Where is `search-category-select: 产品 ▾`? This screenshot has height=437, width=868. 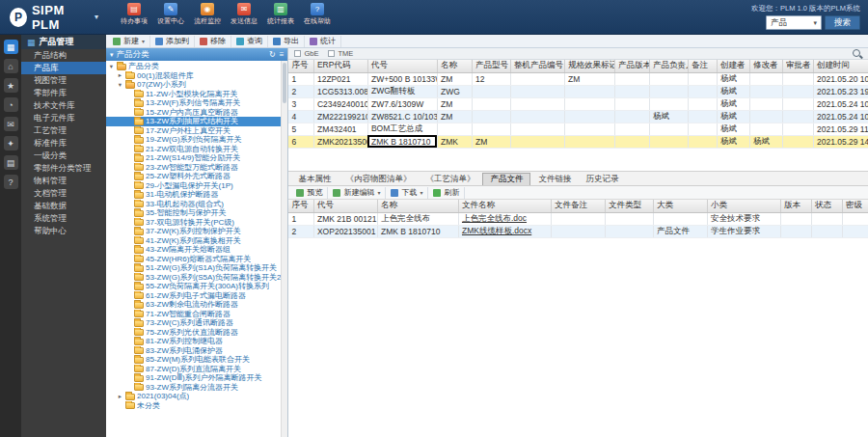
search-category-select: 产品 ▾ is located at coordinates (794, 23).